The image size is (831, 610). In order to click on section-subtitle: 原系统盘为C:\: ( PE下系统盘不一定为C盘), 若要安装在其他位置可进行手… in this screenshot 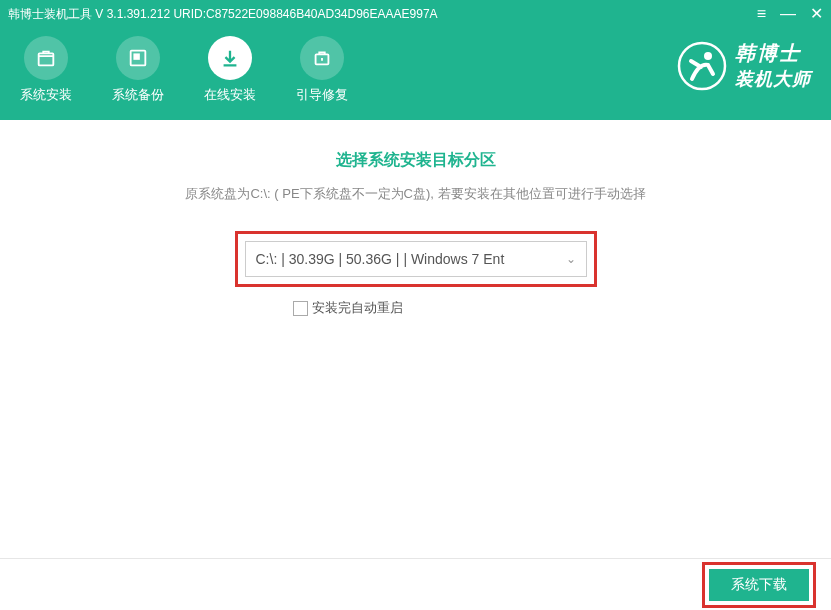, I will do `click(416, 194)`.